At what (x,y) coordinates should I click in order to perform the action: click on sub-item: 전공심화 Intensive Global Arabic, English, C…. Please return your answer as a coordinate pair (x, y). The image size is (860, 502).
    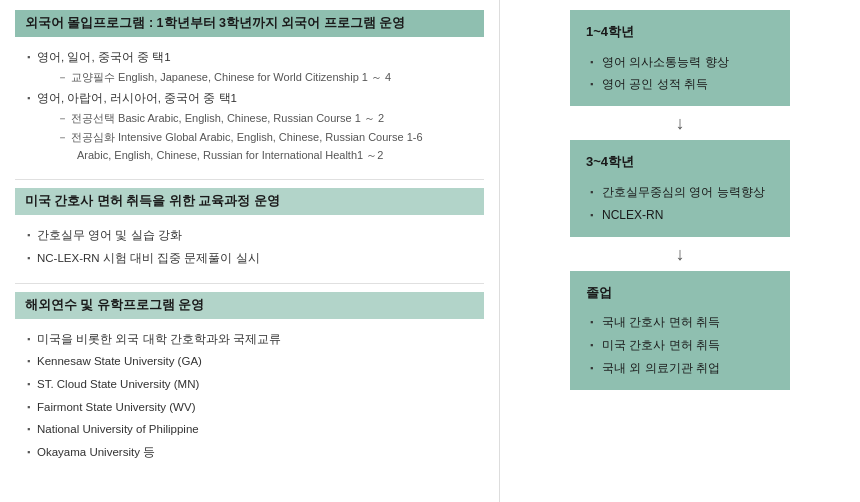
    Looking at the image, I should click on (256, 138).